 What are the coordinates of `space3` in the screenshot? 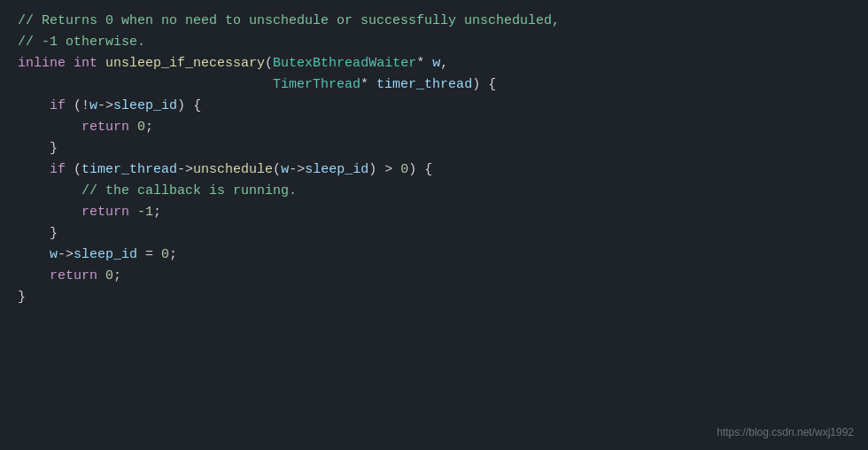 It's located at (429, 64).